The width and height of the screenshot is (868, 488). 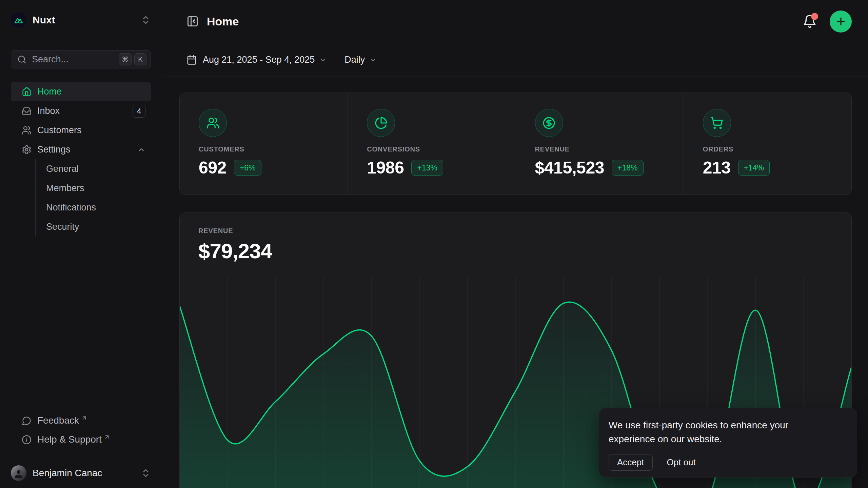 I want to click on stat-delta-badge: +13%, so click(x=427, y=168).